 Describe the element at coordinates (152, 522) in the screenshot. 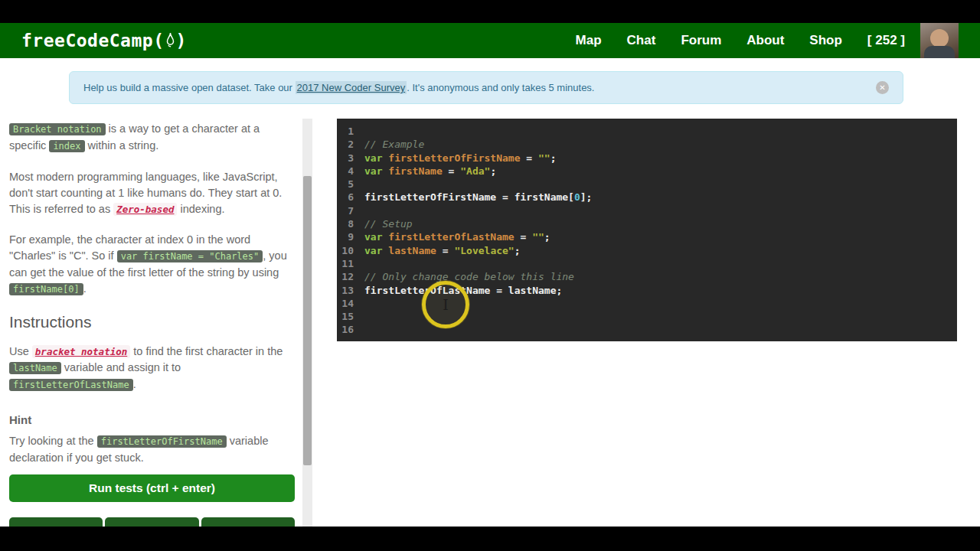

I see `lesson-footer-buttons: ResetHelpBug` at that location.